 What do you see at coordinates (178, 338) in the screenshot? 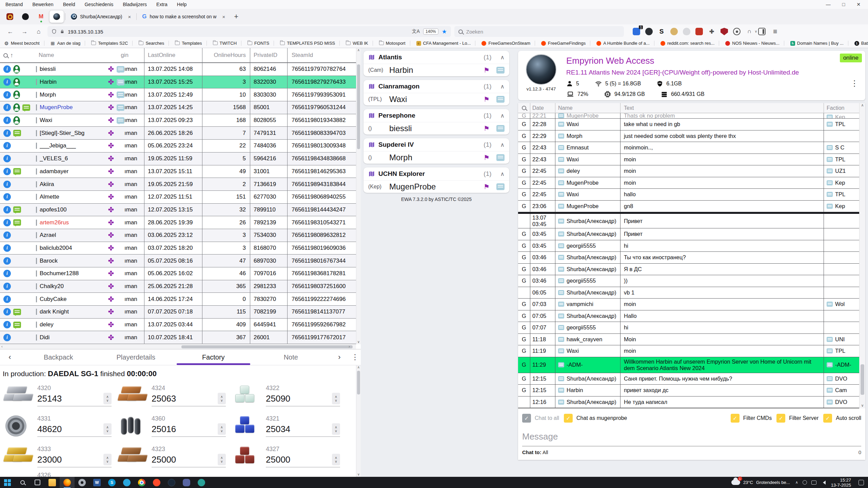
I see `player-row: i Didi ✤ ıman 10.07.2025 18:41 367 26001…` at bounding box center [178, 338].